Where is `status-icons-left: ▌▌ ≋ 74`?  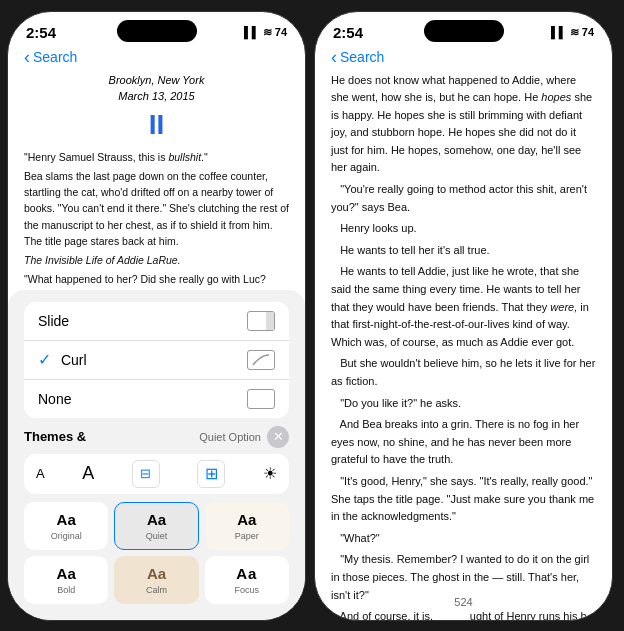
status-icons-left: ▌▌ ≋ 74 is located at coordinates (266, 32).